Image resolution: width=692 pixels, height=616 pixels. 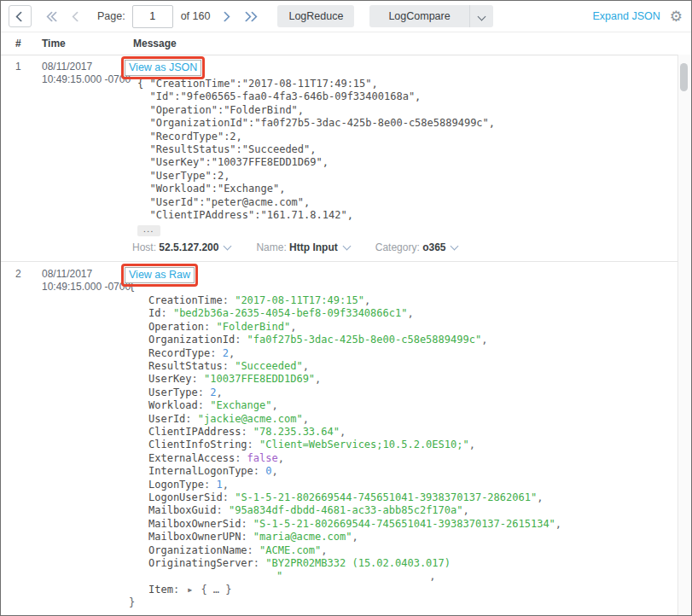 What do you see at coordinates (403, 353) in the screenshot?
I see `json-line: RecordType: 2,` at bounding box center [403, 353].